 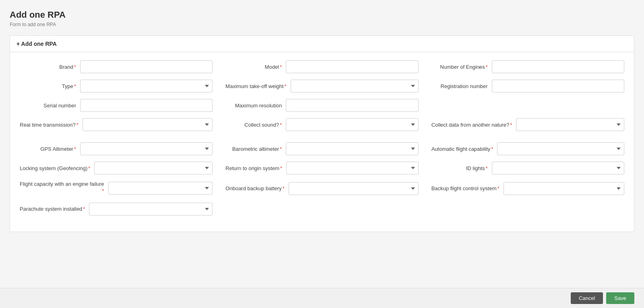 What do you see at coordinates (472, 125) in the screenshot?
I see `collect-data-label: Collect data from another nature?*` at bounding box center [472, 125].